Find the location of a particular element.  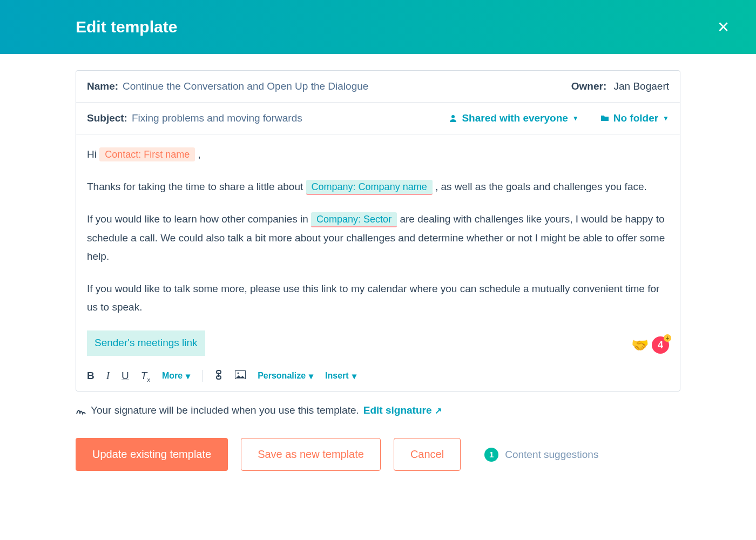

token-company-name: Company: Company name is located at coordinates (369, 187).